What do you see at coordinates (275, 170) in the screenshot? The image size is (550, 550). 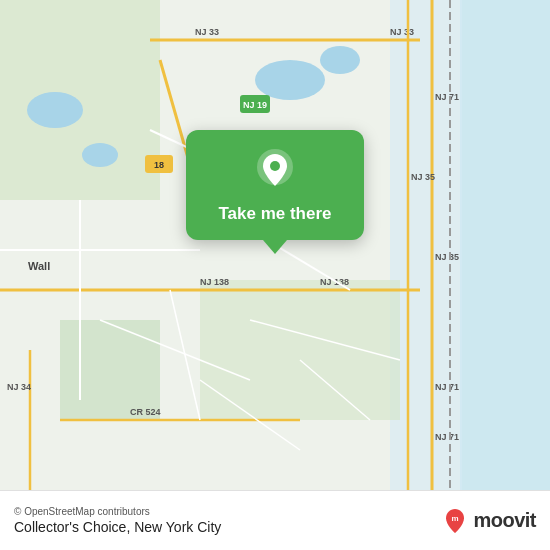 I see `location-pin-icon` at bounding box center [275, 170].